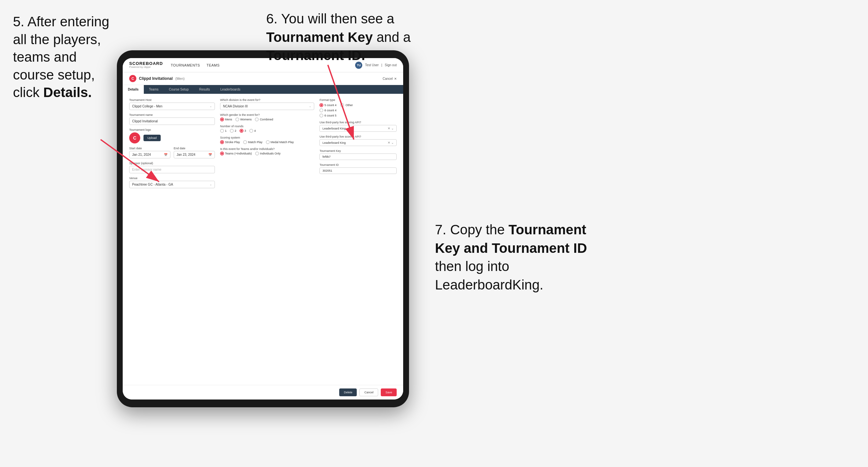  What do you see at coordinates (211, 106) in the screenshot?
I see `chevron-down-icon: ⌄` at bounding box center [211, 106].